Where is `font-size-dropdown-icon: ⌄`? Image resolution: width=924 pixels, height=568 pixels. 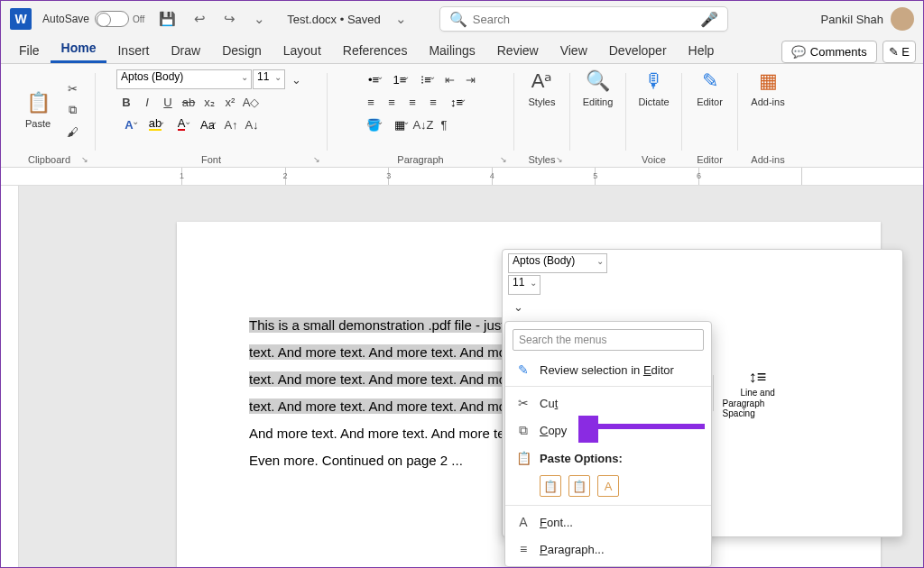 font-size-dropdown-icon: ⌄ is located at coordinates (296, 79).